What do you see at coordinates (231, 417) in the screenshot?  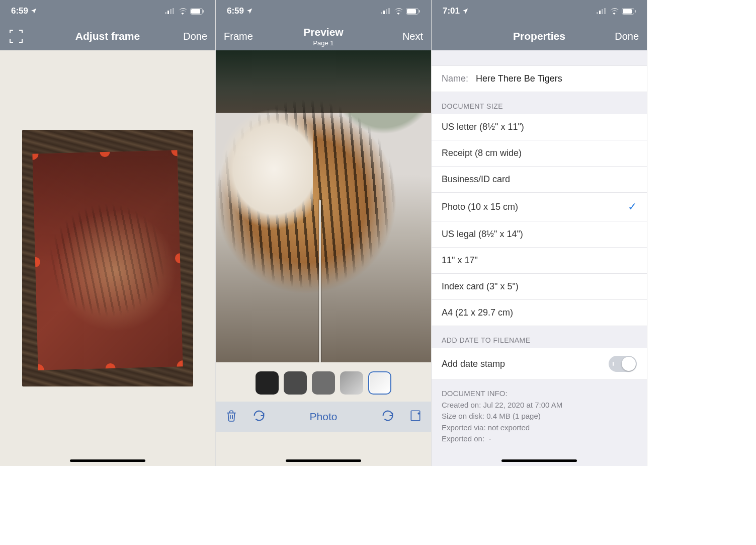 I see `trash-button` at bounding box center [231, 417].